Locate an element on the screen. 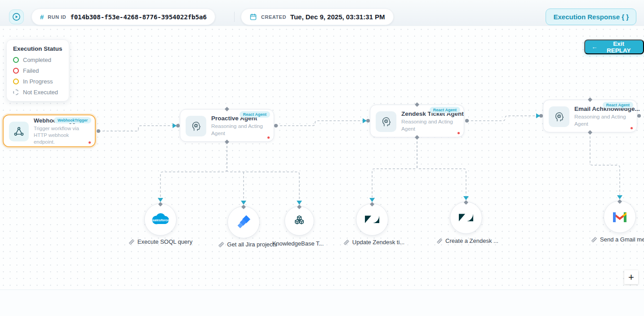 The width and height of the screenshot is (644, 316). execution-status-legend: Execution Status Completed Failed In Pro… is located at coordinates (38, 70).